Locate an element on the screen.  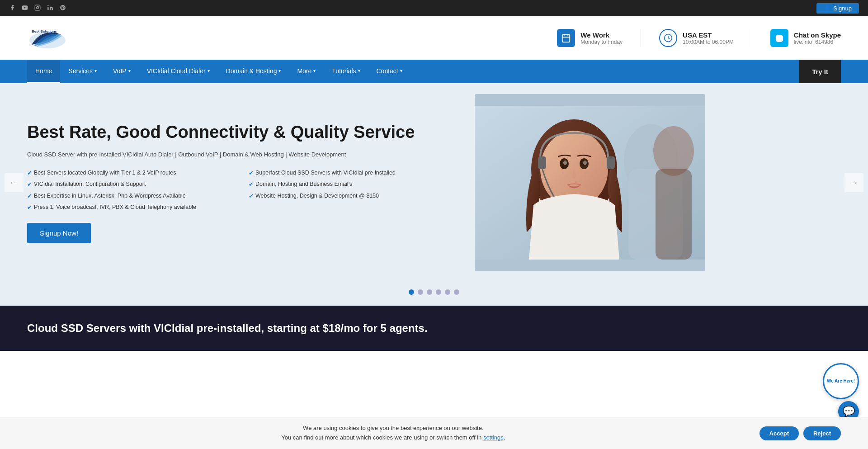
hero-heading: Best Rate, Good Connectivity & Quality S… is located at coordinates (244, 132).